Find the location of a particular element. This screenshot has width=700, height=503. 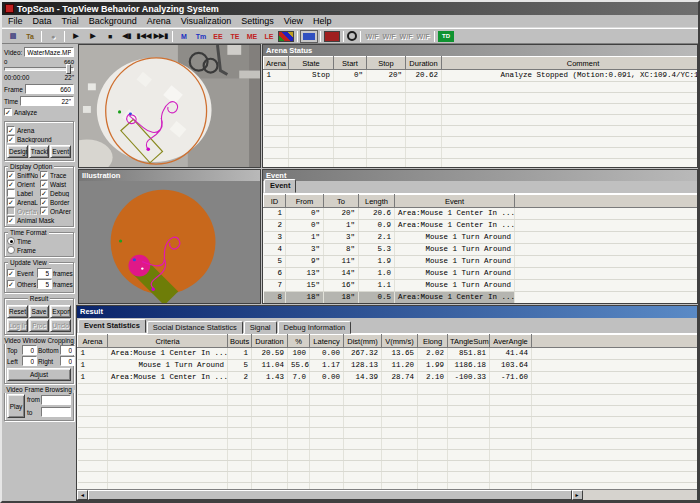

checkbox-sniffnose: ✓ is located at coordinates (11, 175).